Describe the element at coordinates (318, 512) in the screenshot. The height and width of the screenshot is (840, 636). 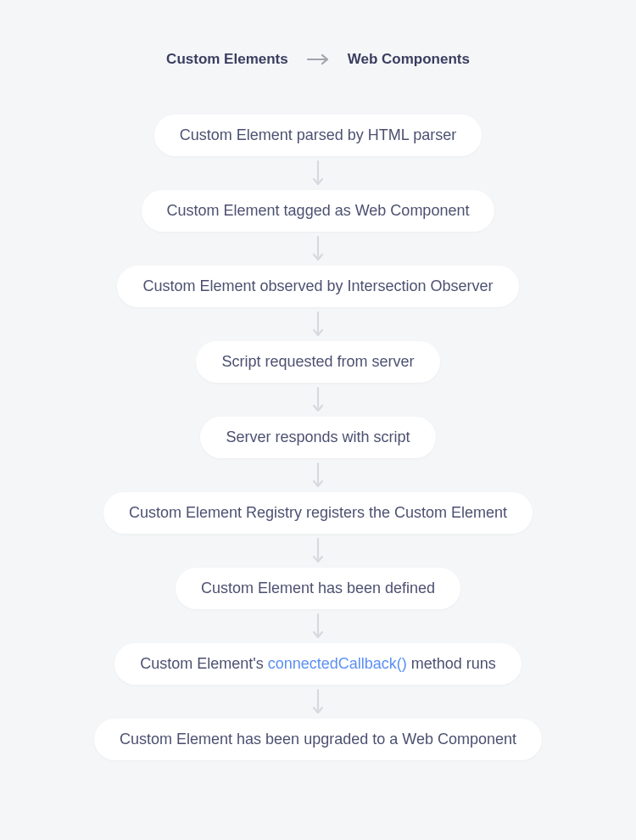
I see `flow-step: Custom Element Registry registers the Cu…` at that location.